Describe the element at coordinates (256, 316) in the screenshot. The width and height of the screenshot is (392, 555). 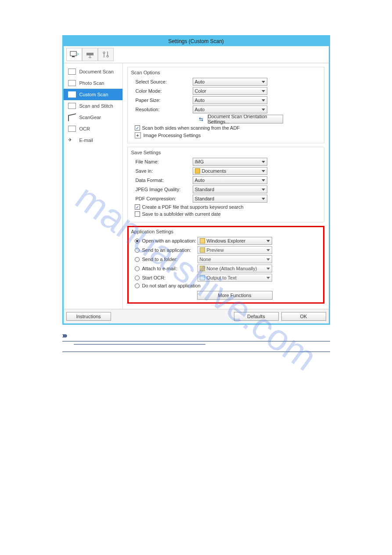
I see `defaults-button: Defaults` at that location.